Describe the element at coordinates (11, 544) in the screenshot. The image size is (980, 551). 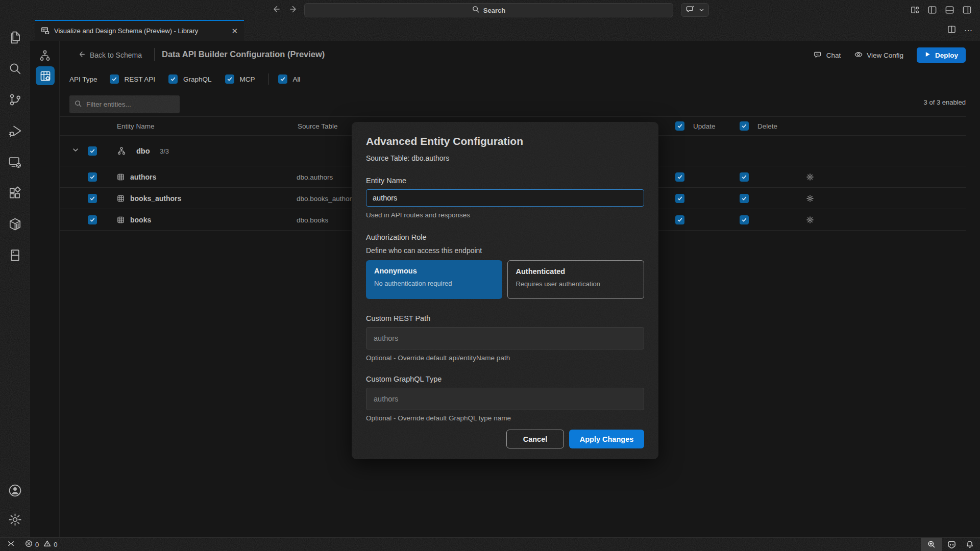
I see `remote-indicator-icon` at that location.